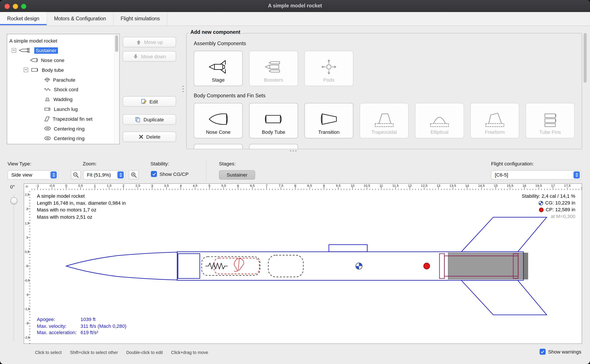 The width and height of the screenshot is (590, 364). Describe the element at coordinates (23, 19) in the screenshot. I see `tab-rocket-design: Rocket design` at that location.